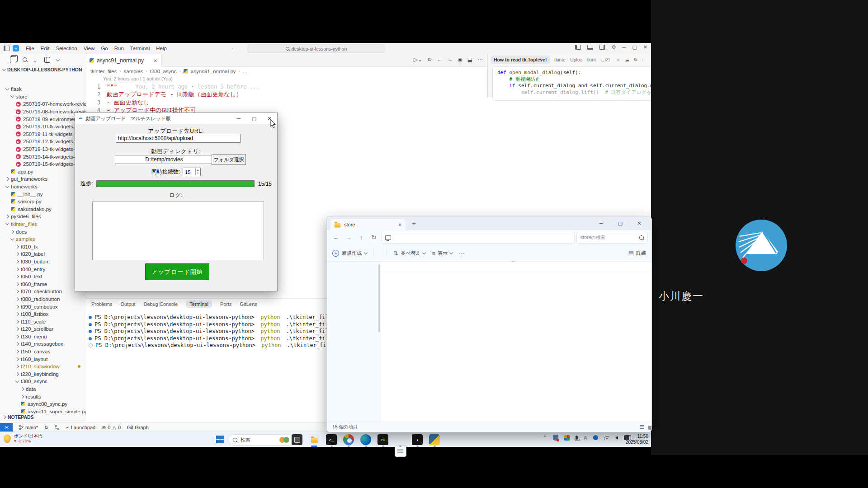 The height and width of the screenshot is (488, 868). Describe the element at coordinates (560, 60) in the screenshot. I see `chat-tab: tkinte` at that location.